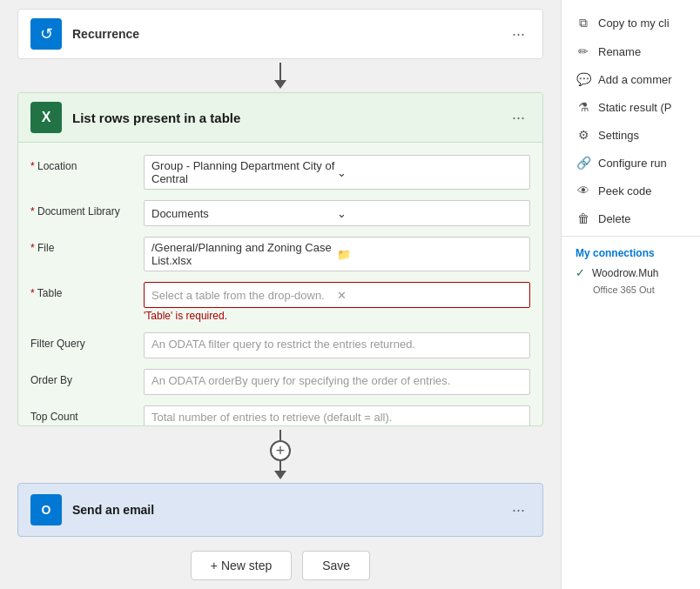  What do you see at coordinates (87, 378) in the screenshot?
I see `order-by-label: Order By` at bounding box center [87, 378].